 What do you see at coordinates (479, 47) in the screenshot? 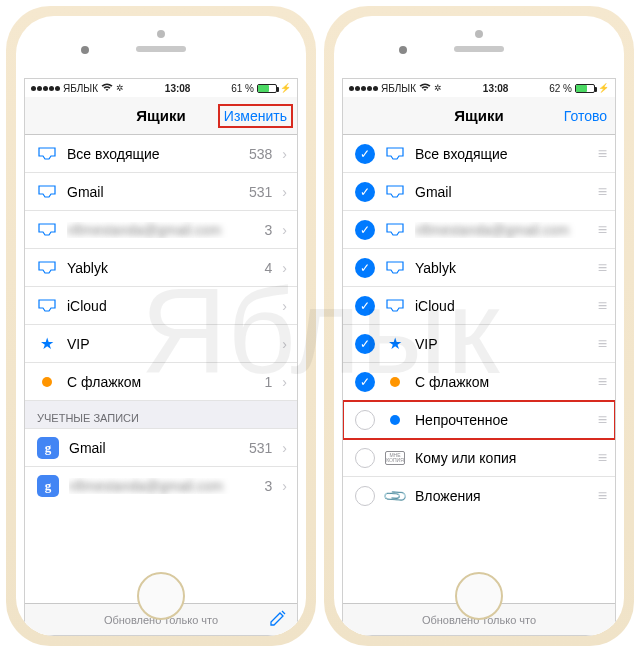
I see `phone-top-hardware` at bounding box center [479, 47].